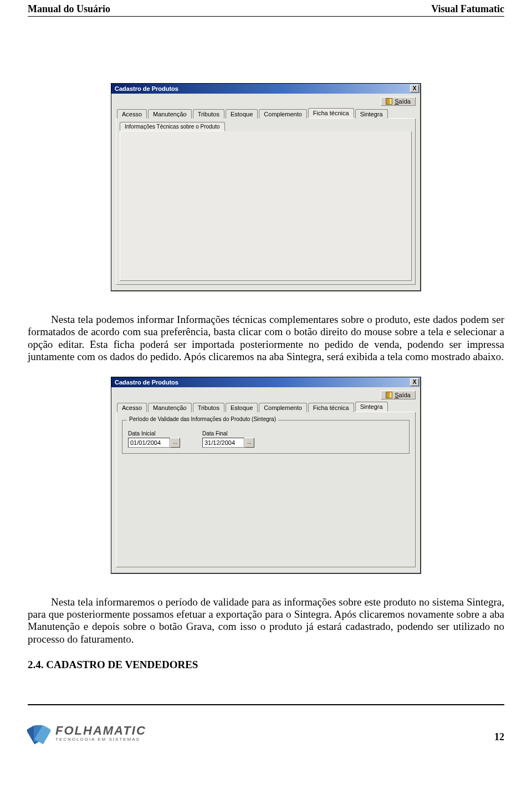 The width and height of the screenshot is (532, 800). Describe the element at coordinates (266, 621) in the screenshot. I see `paragraph-2: Nesta tela informaremos o período de val…` at that location.